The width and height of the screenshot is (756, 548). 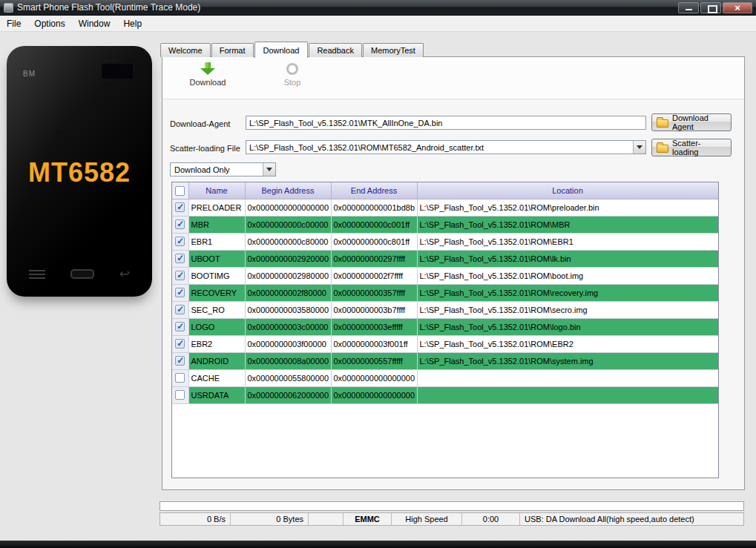 I want to click on cell-end-address: 0x0000000003efffff, so click(x=374, y=326).